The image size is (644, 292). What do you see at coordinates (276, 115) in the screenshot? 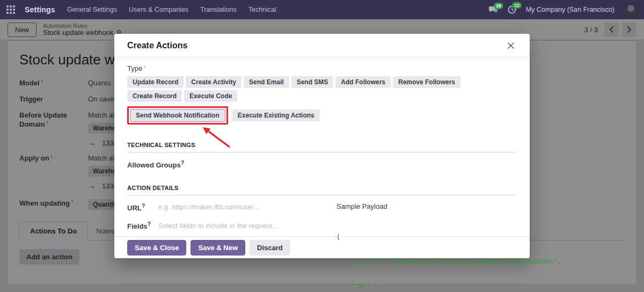
I see `type-button-execute-existing-actions: Execute Existing Actions` at bounding box center [276, 115].